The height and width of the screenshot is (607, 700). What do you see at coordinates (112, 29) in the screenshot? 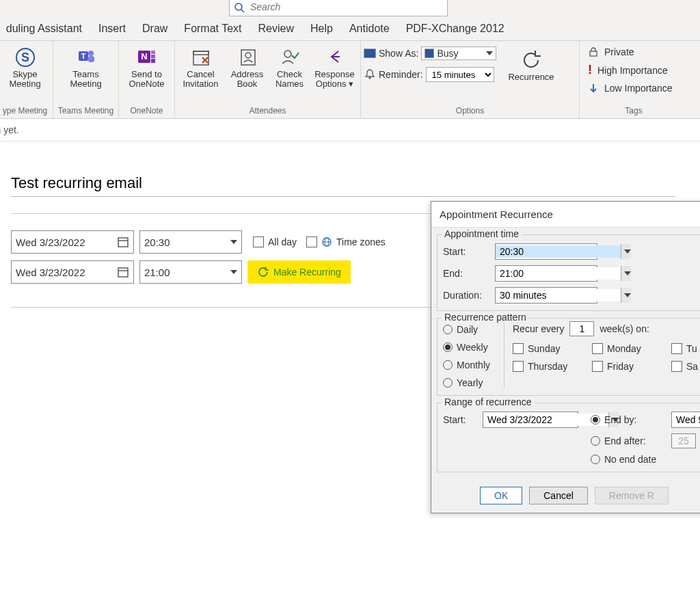
I see `tab-insert: Insert` at bounding box center [112, 29].